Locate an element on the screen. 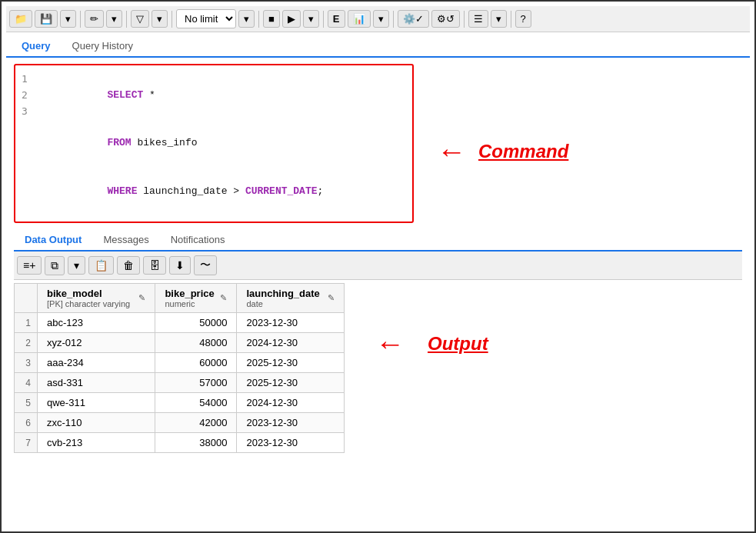 The height and width of the screenshot is (533, 756). cell-bike_price: 42000 is located at coordinates (196, 423).